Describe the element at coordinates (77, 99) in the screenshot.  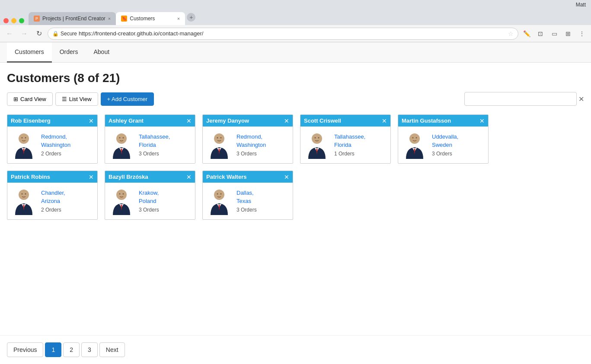
I see `list-view-button: ☰ List View` at that location.